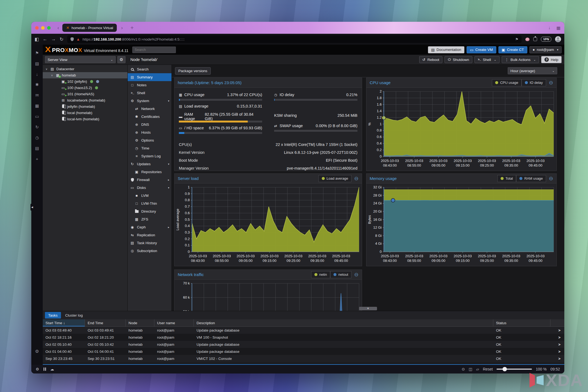 The image size is (588, 392). What do you see at coordinates (140, 323) in the screenshot?
I see `column-header-node: Node` at bounding box center [140, 323].